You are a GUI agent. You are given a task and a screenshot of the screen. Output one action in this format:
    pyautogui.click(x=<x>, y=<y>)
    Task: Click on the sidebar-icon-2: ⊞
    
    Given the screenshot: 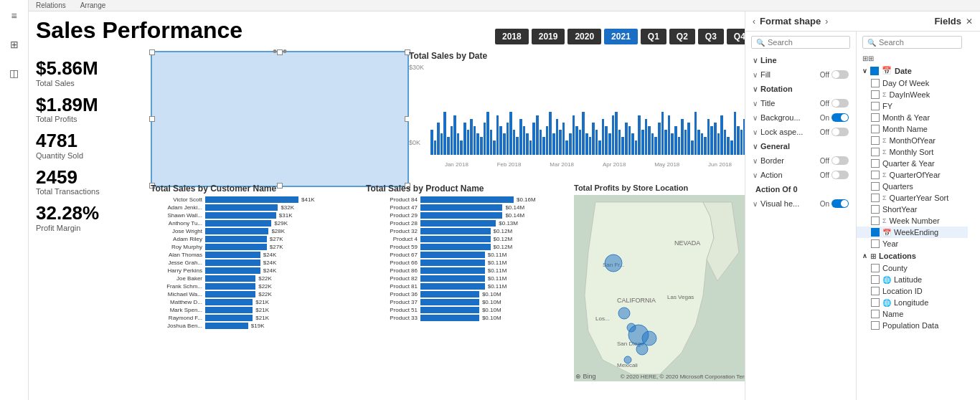 What is the action you would take?
    pyautogui.click(x=14, y=44)
    